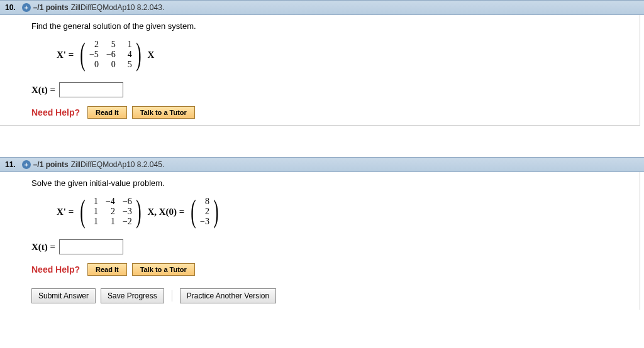 This screenshot has width=644, height=348. I want to click on matrix-grid: 1−4−6 12−3 11−2, so click(111, 212).